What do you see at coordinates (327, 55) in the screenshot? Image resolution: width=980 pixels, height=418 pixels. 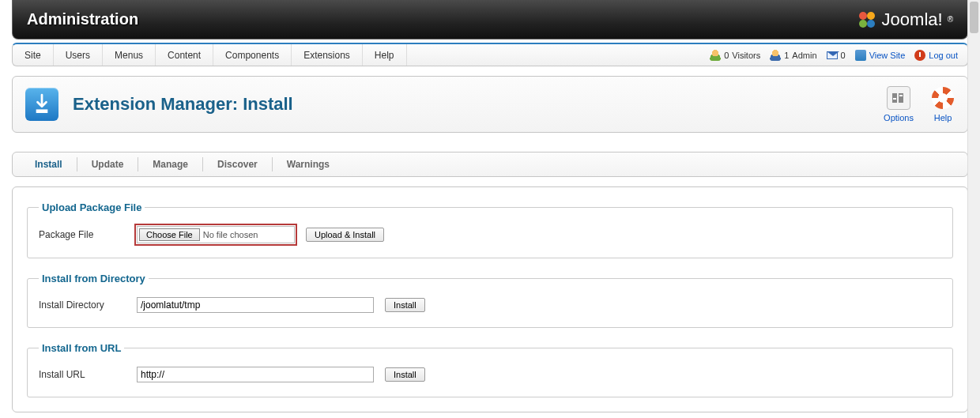 I see `menu-extensions: Extensions` at bounding box center [327, 55].